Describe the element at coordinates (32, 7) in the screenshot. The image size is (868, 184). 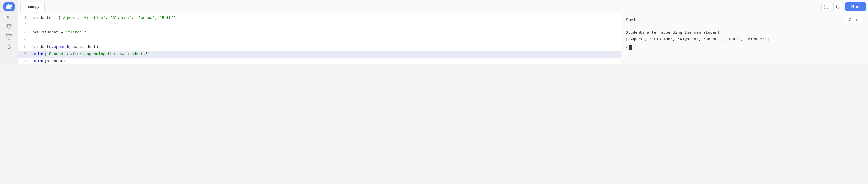
I see `tab-label: main.py` at that location.